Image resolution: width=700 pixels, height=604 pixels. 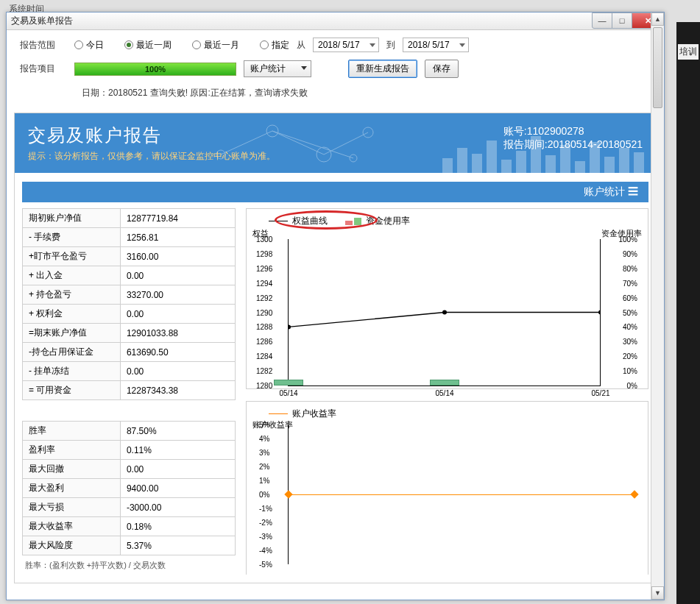 I want to click on range-radio-month: 最近一月, so click(x=216, y=46).